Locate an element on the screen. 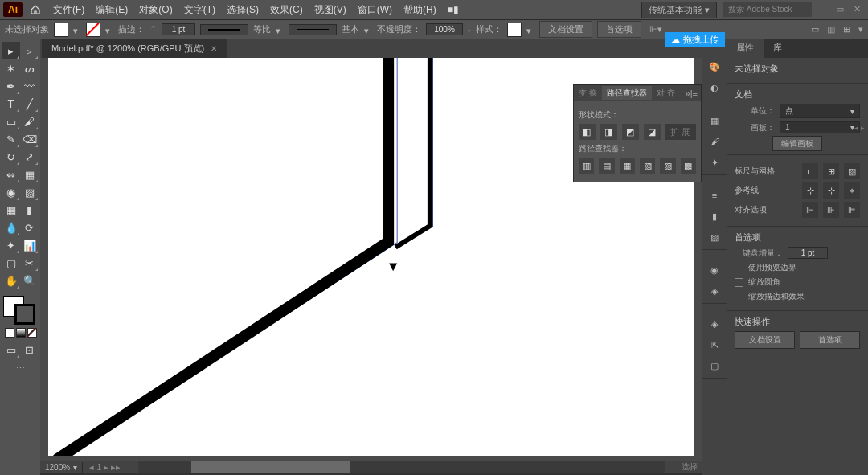  tab-transform: 变 换 is located at coordinates (588, 93).